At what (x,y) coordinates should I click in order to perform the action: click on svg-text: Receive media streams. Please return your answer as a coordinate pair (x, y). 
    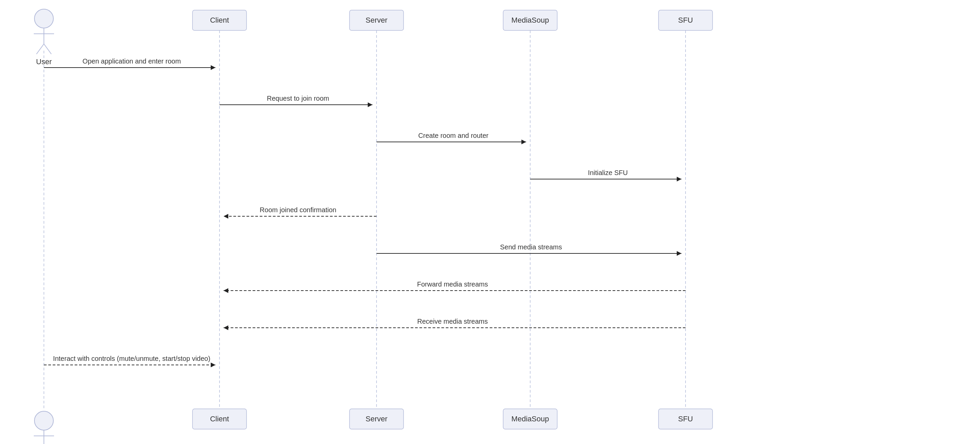
    Looking at the image, I should click on (453, 321).